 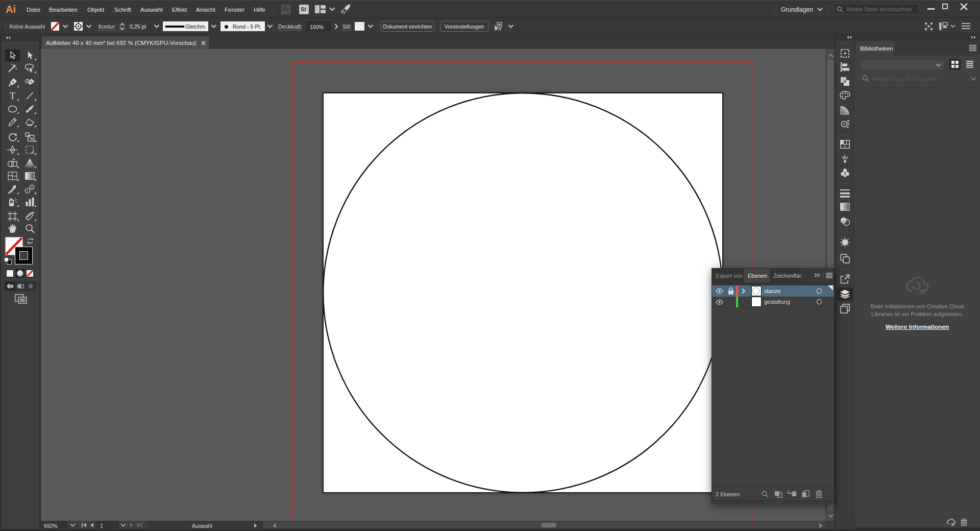 I want to click on svg-text: T, so click(x=13, y=96).